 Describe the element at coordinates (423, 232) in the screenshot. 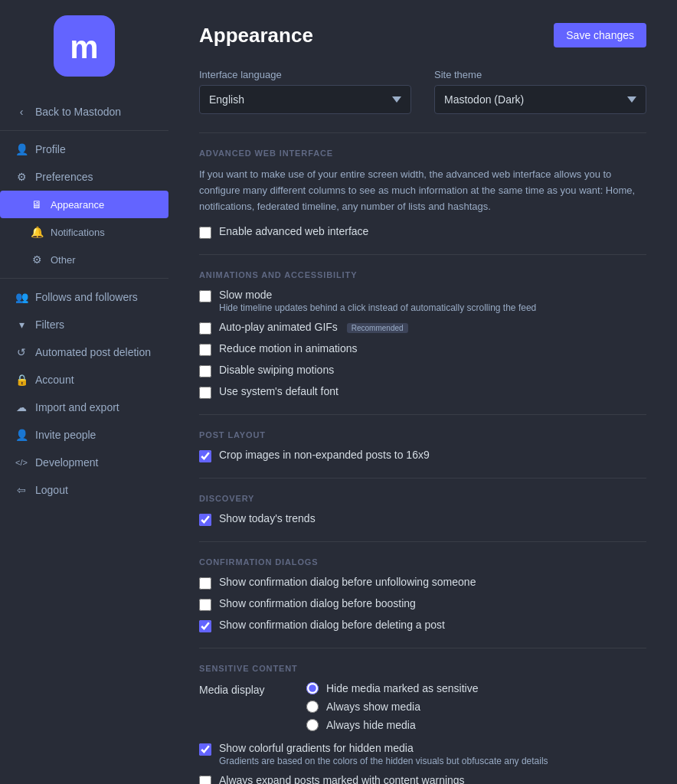

I see `enable-advanced-interface-row: Enable advanced web interface` at that location.